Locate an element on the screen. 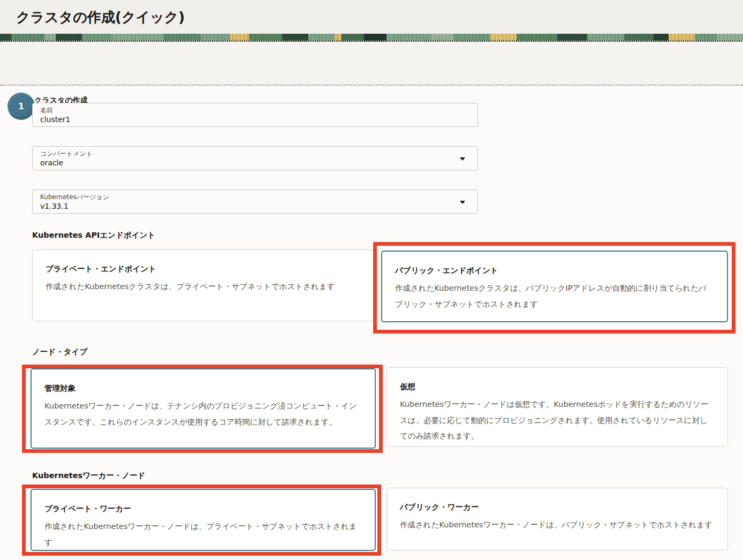 Image resolution: width=743 pixels, height=560 pixels. option-card-title: 仮想 is located at coordinates (557, 387).